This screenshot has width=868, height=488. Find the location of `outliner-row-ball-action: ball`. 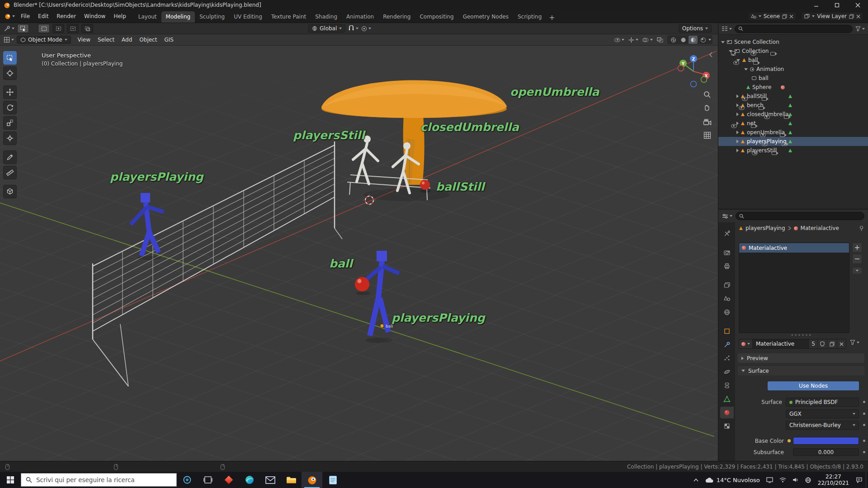

outliner-row-ball-action: ball is located at coordinates (793, 78).